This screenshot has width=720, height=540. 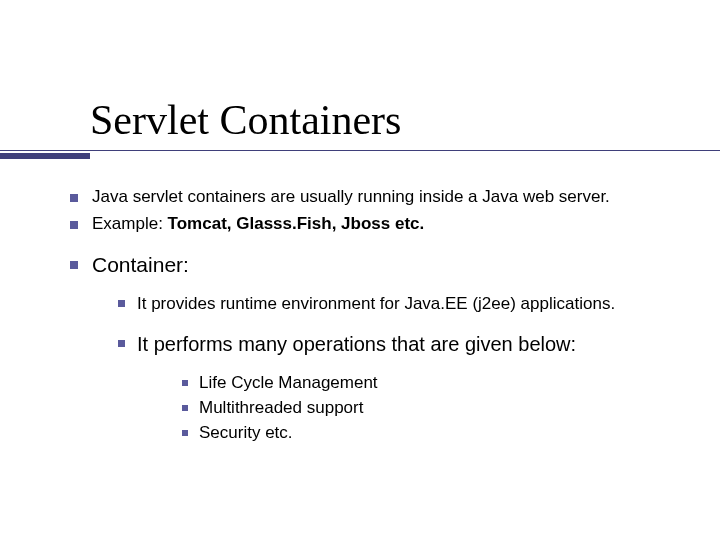 I want to click on bullet-level1: Example: Tomcat, Glasss.Fish, Jboss etc., so click(x=375, y=224).